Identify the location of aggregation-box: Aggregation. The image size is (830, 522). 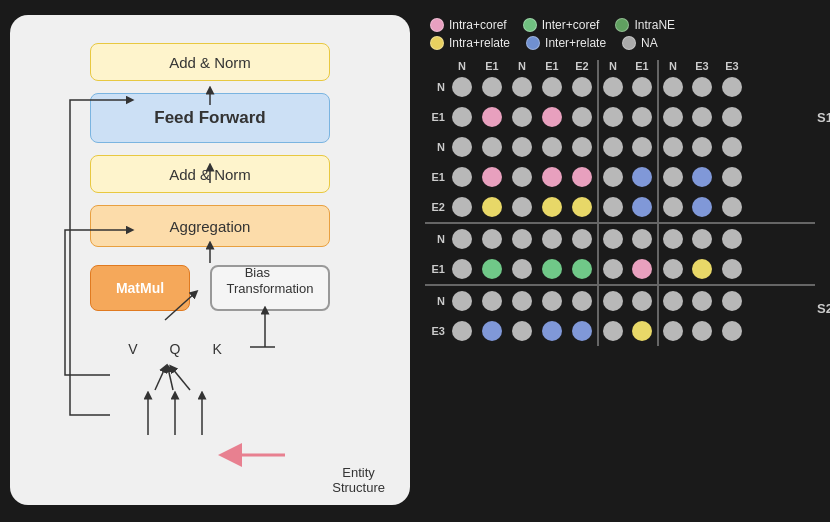
(210, 226).